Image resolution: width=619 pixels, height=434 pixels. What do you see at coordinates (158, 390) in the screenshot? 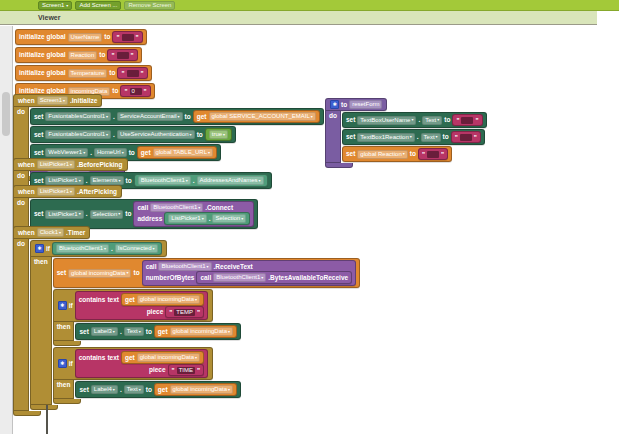
I see `set-label4-text-block: setLabel4▾.Text▾togetglobal incomingData…` at bounding box center [158, 390].